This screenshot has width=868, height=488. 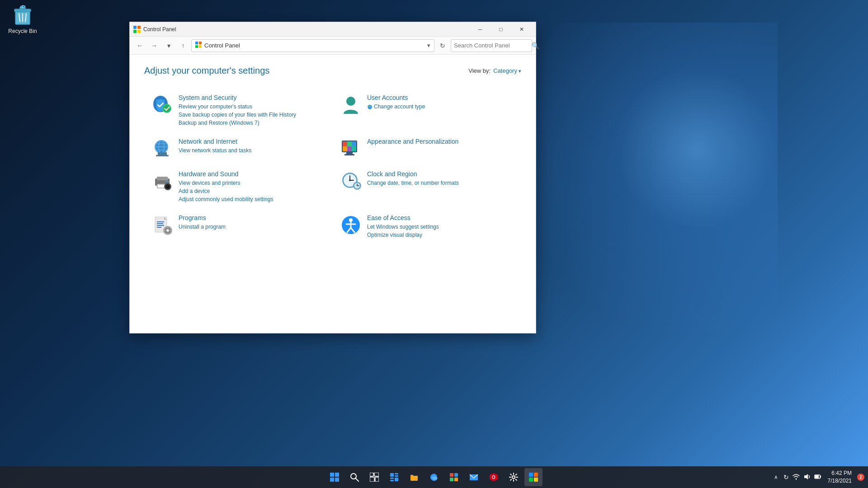 What do you see at coordinates (239, 187) in the screenshot?
I see `category-hardware-sound: Hardware and Sound View devices and prin…` at bounding box center [239, 187].